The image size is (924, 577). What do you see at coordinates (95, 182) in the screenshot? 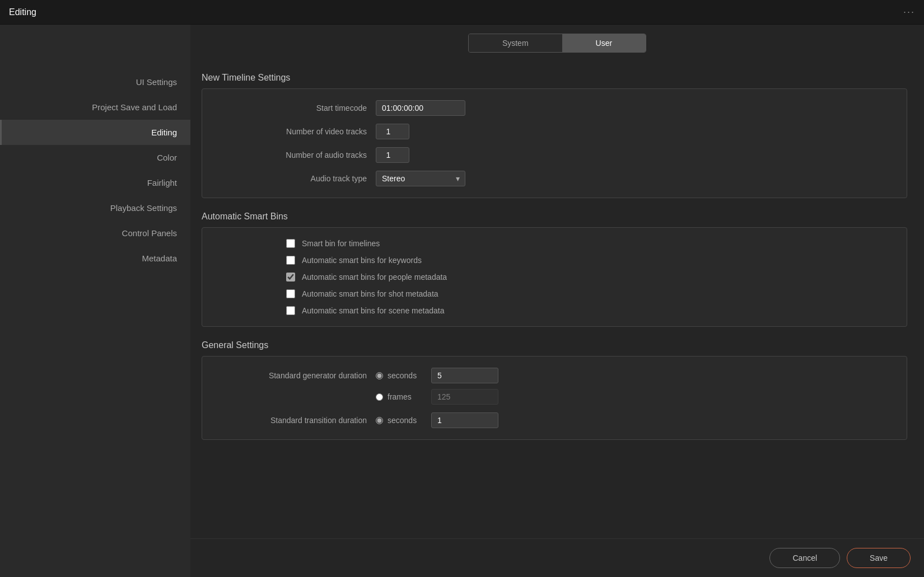
I see `sidebar-item-fairlight: Fairlight` at bounding box center [95, 182].